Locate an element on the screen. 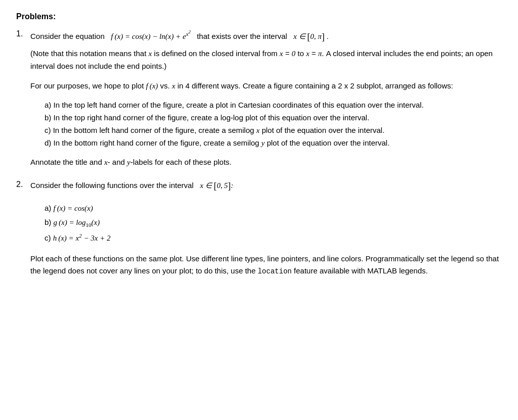 The height and width of the screenshot is (420, 518). problem-2-interval: x ∈ [0, 3]: is located at coordinates (217, 185).